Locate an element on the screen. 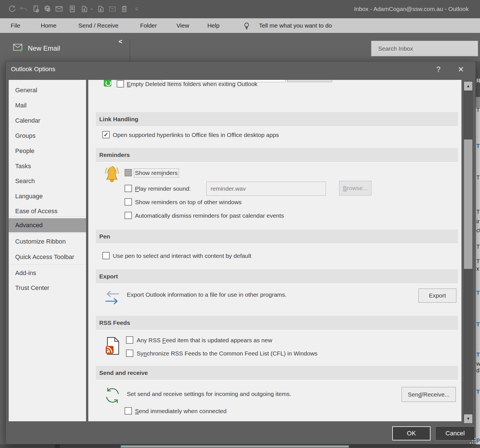  sidebar-item-tasks: Tasks is located at coordinates (47, 166).